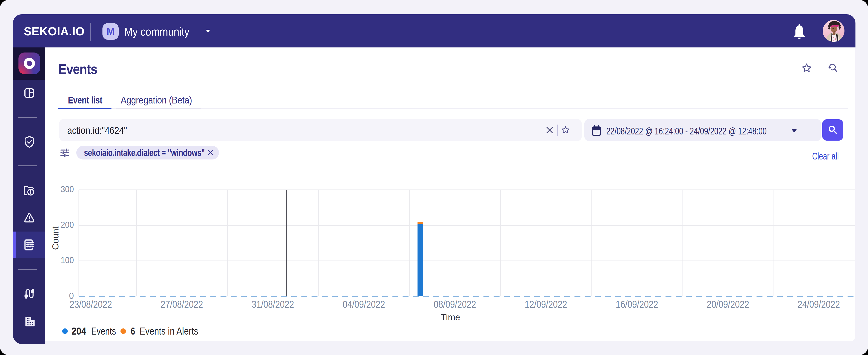 Image resolution: width=868 pixels, height=355 pixels. What do you see at coordinates (637, 304) in the screenshot?
I see `svg-text: 16/09/2022` at bounding box center [637, 304].